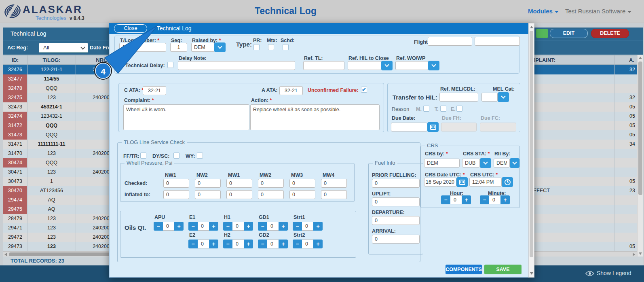 This screenshot has height=282, width=644. What do you see at coordinates (213, 244) in the screenshot?
I see `e2-increment-button` at bounding box center [213, 244].